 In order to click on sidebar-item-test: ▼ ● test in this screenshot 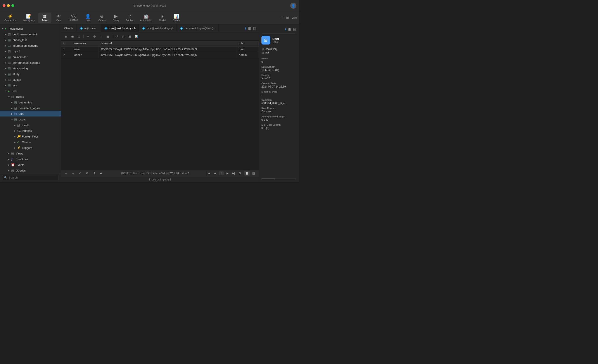, I will do `click(31, 91)`.